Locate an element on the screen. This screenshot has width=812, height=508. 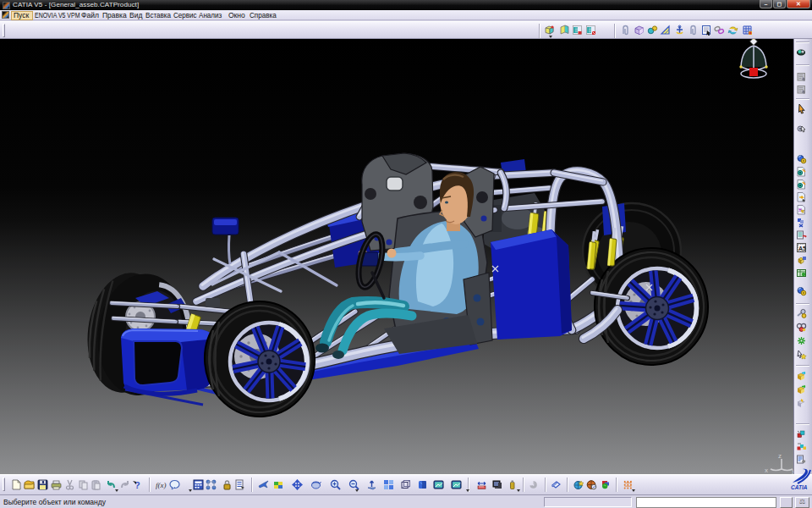
svg-text: f(x) is located at coordinates (161, 485).